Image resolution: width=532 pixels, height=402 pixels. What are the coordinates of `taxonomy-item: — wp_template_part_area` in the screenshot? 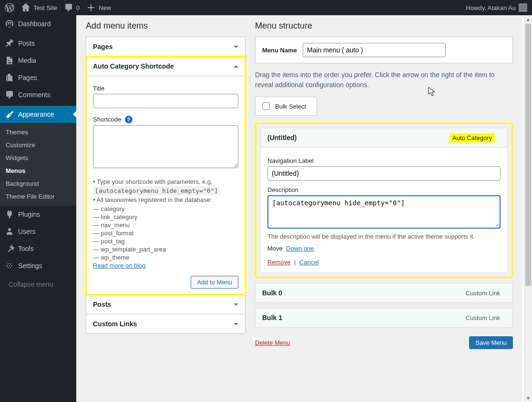 It's located at (166, 250).